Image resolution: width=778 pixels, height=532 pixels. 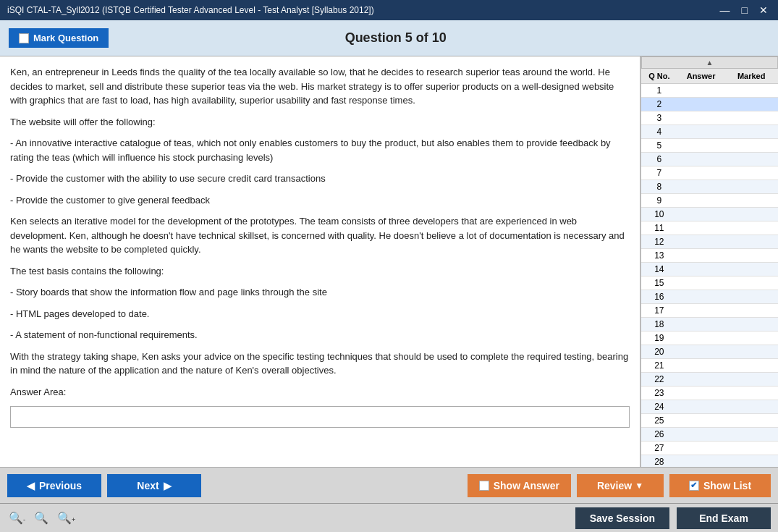 I want to click on answer-input, so click(x=320, y=417).